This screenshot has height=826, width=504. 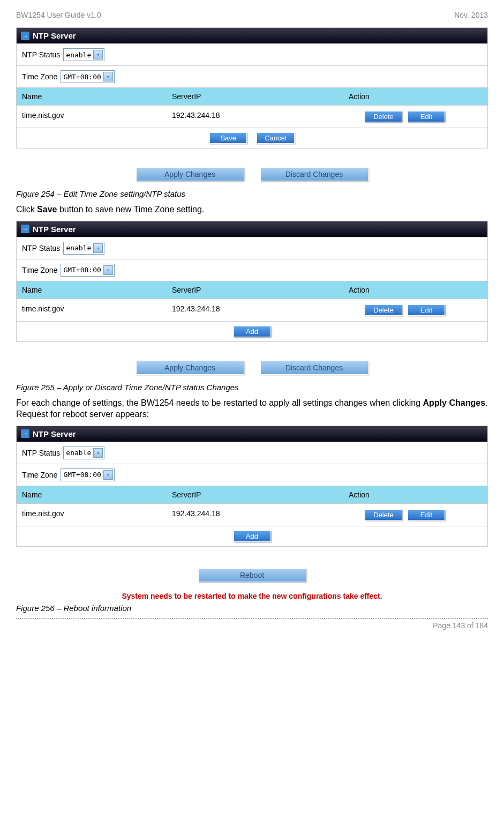 I want to click on reboot-warning: System needs to be restarted to make the…, so click(x=252, y=596).